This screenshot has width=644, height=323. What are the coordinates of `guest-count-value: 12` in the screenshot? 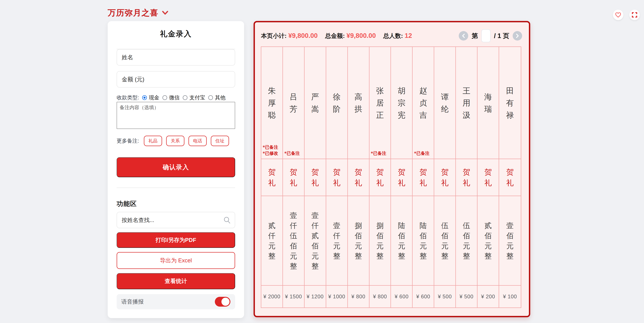 It's located at (408, 36).